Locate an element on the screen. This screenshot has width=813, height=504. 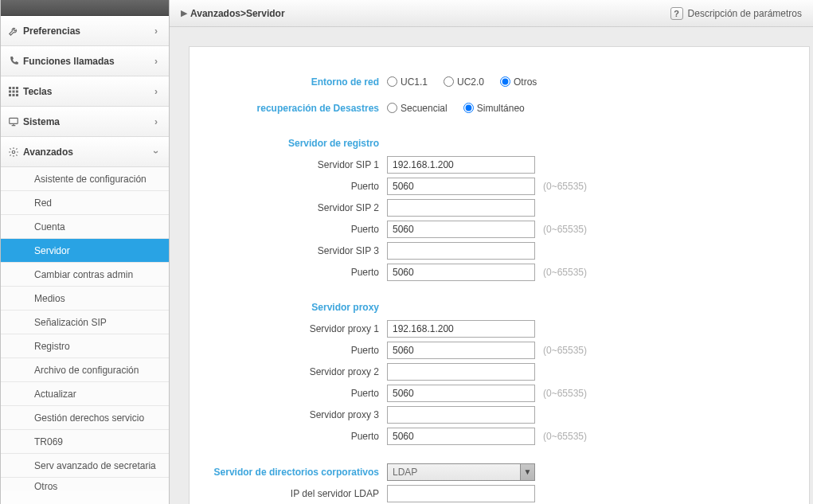
radio-otros: Otros is located at coordinates (518, 82).